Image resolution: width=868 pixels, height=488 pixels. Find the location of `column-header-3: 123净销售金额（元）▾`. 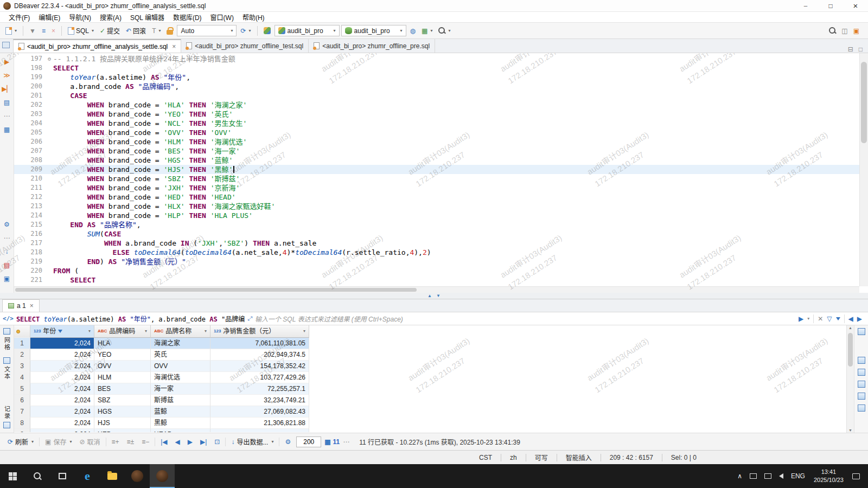

column-header-3: 123净销售金额（元）▾ is located at coordinates (260, 332).